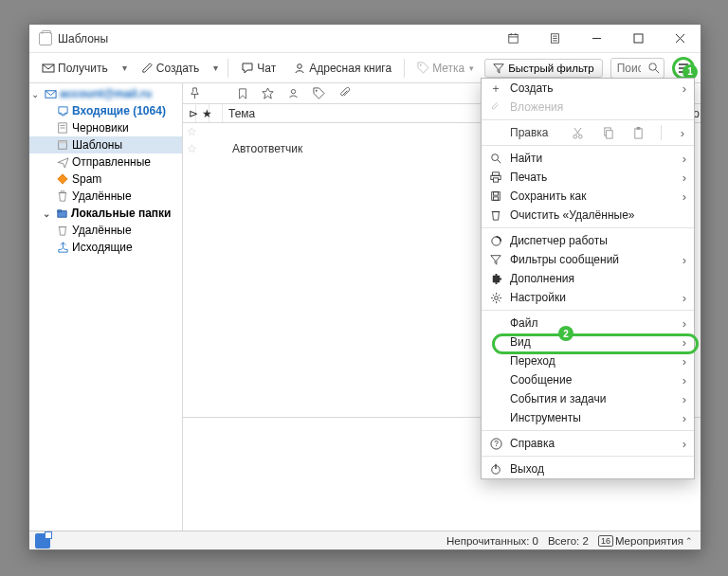  I want to click on menu-help: ?Справка›, so click(588, 443).